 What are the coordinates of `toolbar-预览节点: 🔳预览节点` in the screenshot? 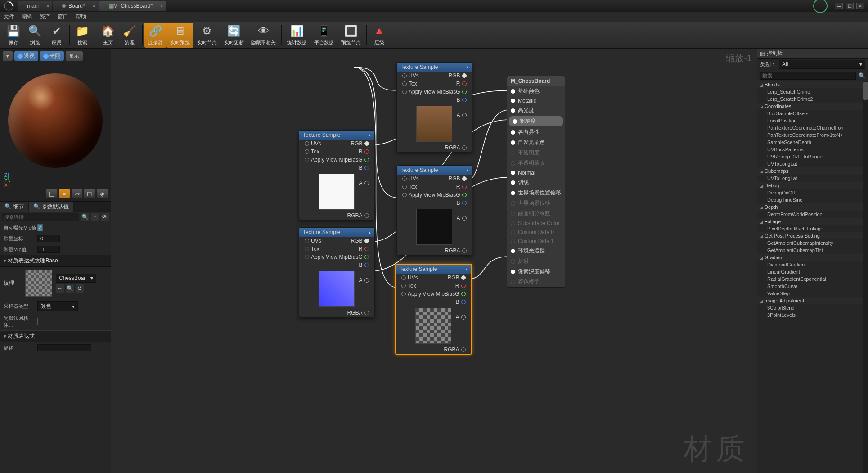 It's located at (351, 35).